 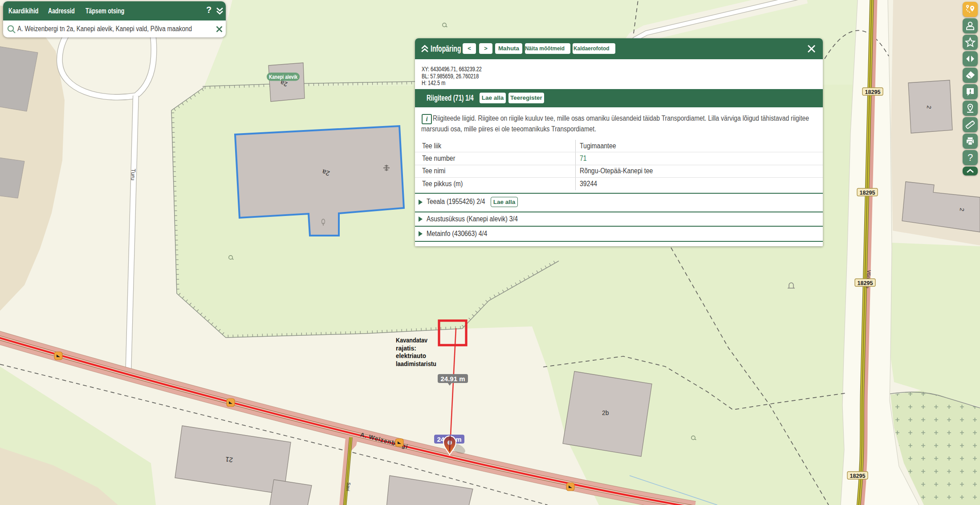 What do you see at coordinates (411, 340) in the screenshot?
I see `svg-text: Kavandatav` at bounding box center [411, 340].